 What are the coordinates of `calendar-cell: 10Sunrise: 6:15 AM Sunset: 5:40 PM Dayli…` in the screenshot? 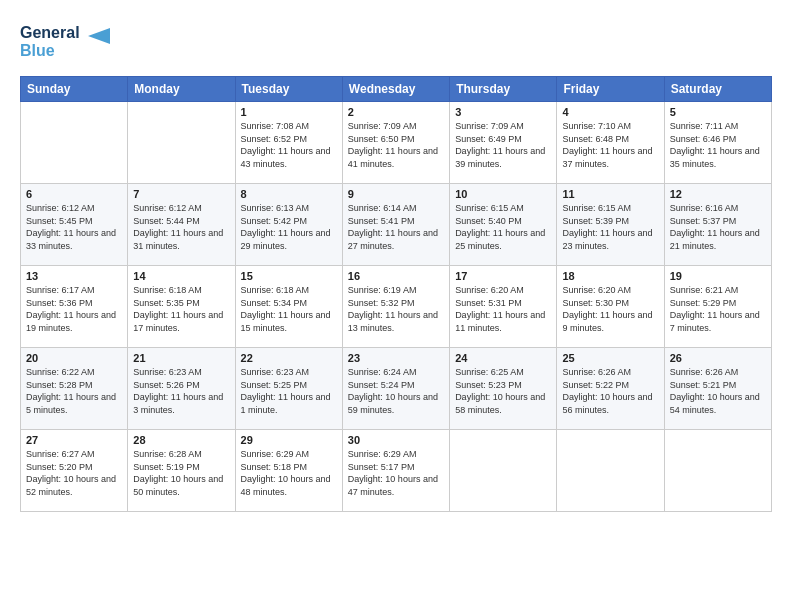 It's located at (504, 225).